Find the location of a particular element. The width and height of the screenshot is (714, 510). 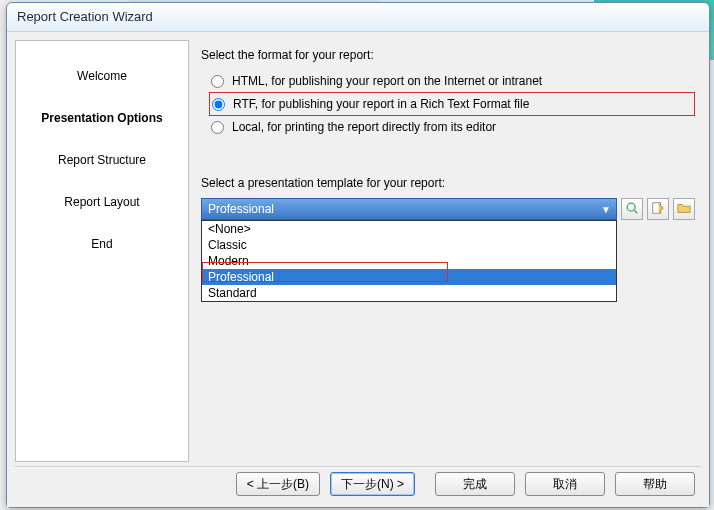

template-option-none: <None> is located at coordinates (409, 229).